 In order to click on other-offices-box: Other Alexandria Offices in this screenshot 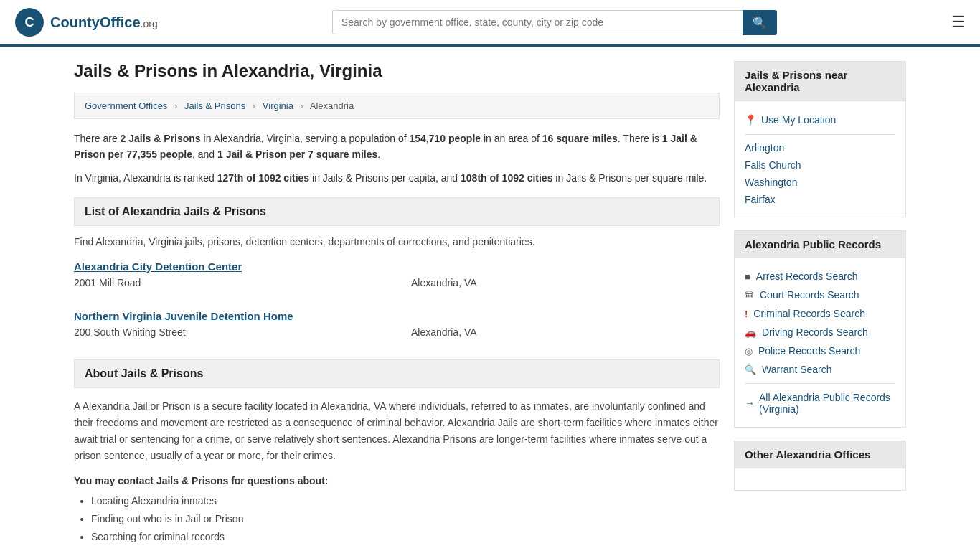, I will do `click(820, 466)`.